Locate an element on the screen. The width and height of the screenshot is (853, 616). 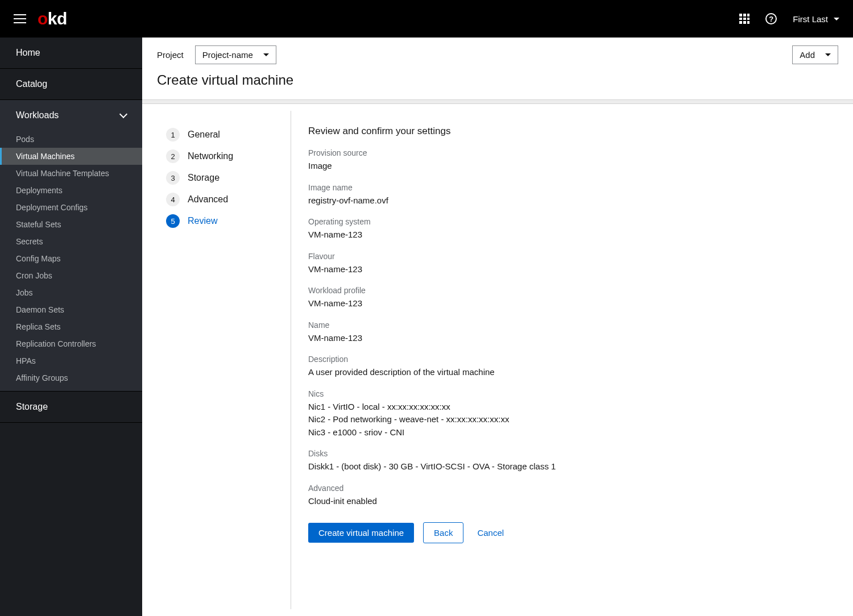
field-value: Cloud-init enabled is located at coordinates (569, 501).